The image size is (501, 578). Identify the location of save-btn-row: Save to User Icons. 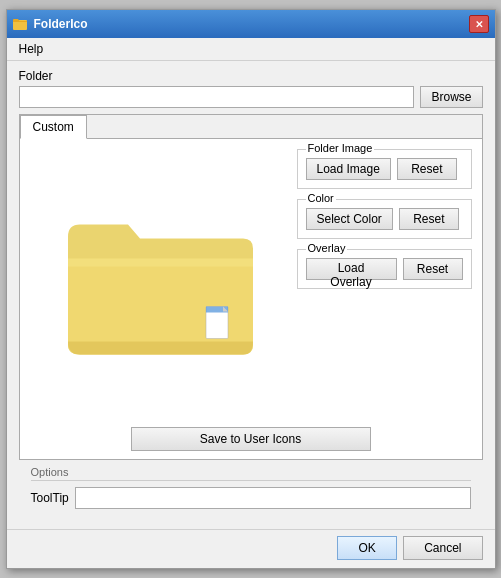
(251, 439).